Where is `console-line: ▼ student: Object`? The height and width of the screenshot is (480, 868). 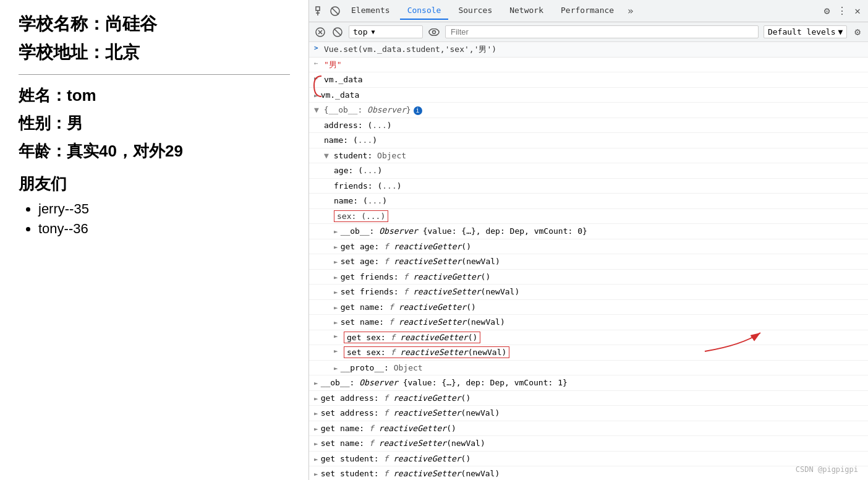
console-line: ▼ student: Object is located at coordinates (589, 156).